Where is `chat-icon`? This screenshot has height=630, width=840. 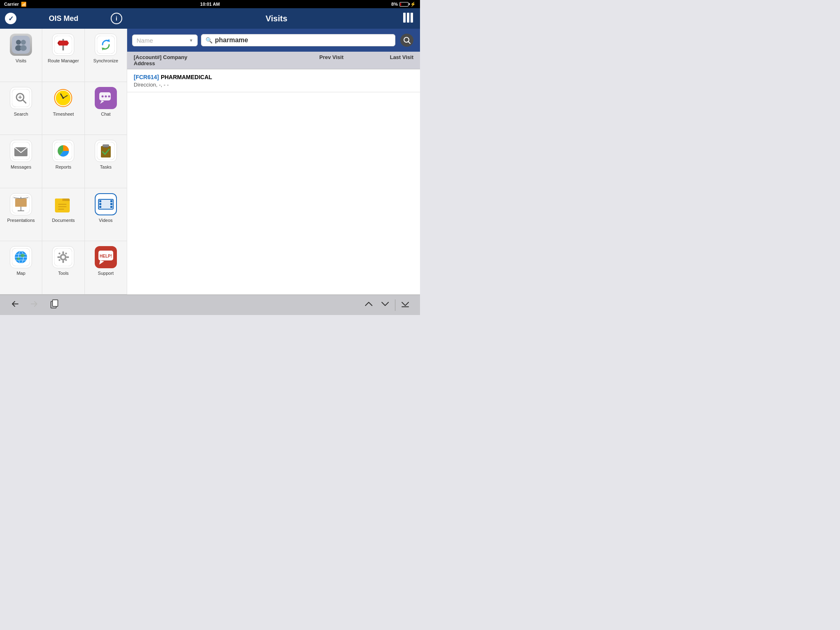 chat-icon is located at coordinates (106, 98).